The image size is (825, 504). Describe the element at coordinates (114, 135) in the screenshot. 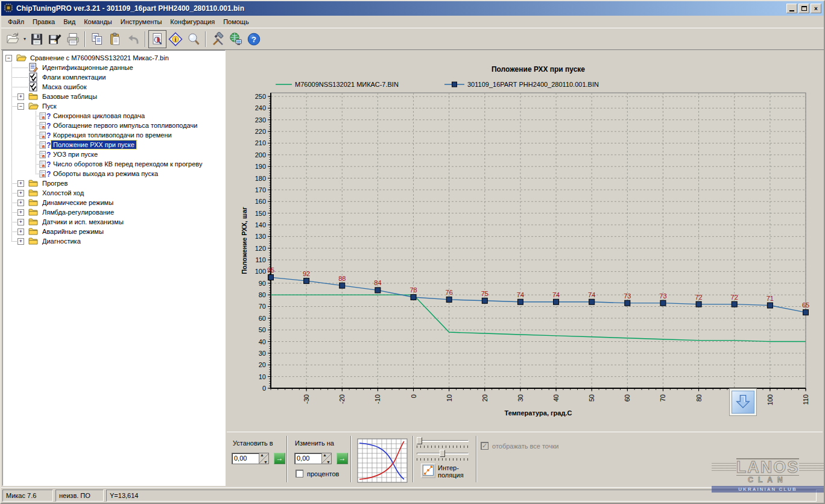

I see `tree-row: a?Коррекция топливоподачи по времени` at that location.